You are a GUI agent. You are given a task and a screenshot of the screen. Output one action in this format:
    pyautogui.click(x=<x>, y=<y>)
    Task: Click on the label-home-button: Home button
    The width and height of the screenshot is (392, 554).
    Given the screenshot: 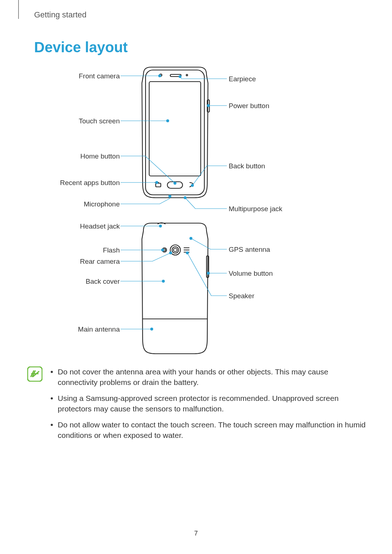 What is the action you would take?
    pyautogui.click(x=100, y=156)
    